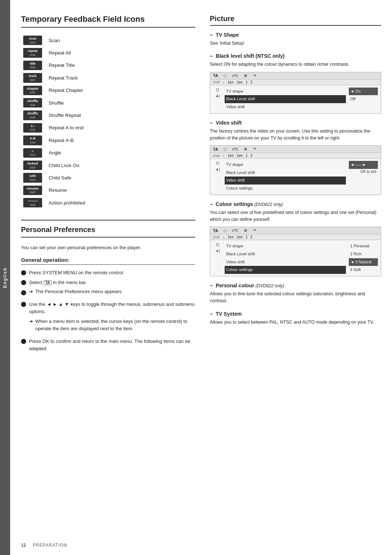  I want to click on icon-cell: ››DVD, so click(34, 153).